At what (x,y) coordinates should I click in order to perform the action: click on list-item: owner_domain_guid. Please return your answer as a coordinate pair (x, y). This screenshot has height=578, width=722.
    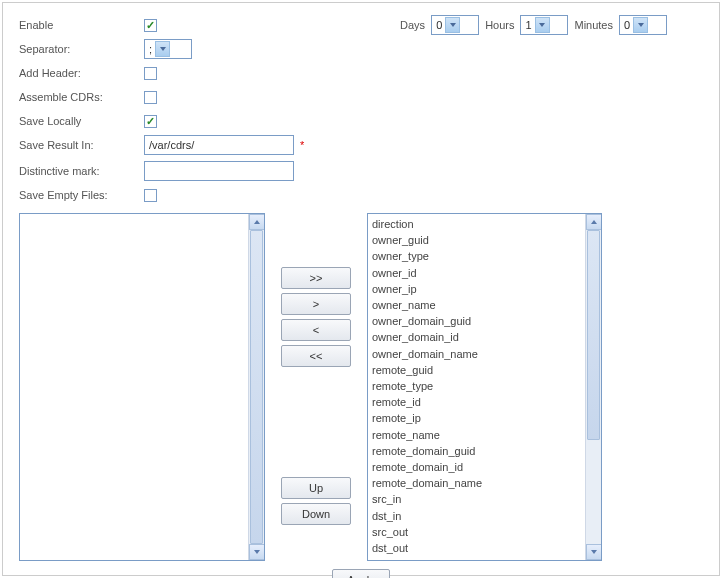
    Looking at the image, I should click on (484, 321).